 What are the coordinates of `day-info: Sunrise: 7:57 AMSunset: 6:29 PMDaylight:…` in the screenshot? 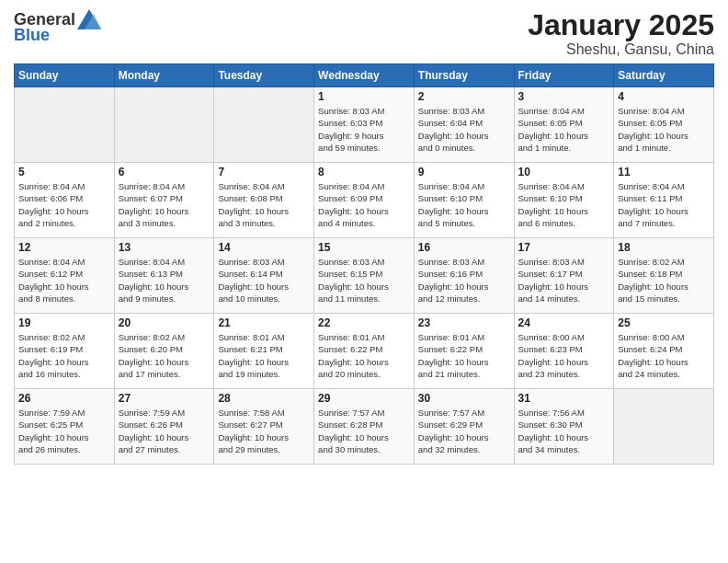 It's located at (464, 431).